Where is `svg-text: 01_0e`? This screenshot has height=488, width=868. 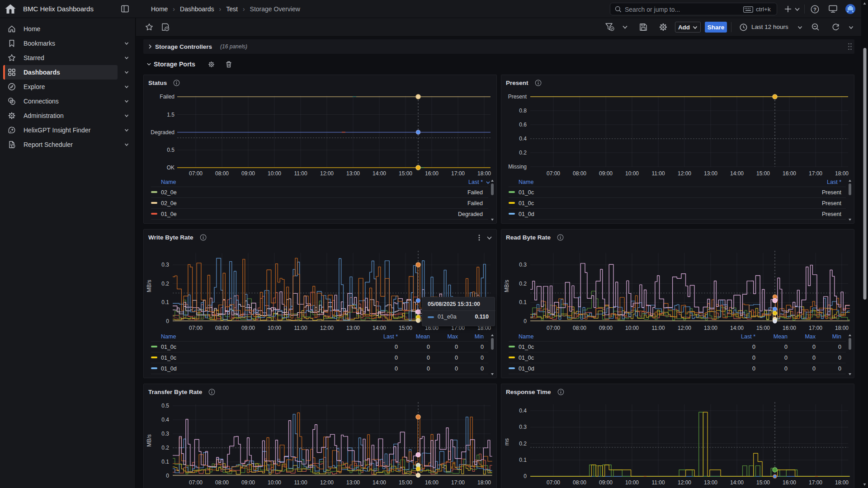 svg-text: 01_0e is located at coordinates (169, 214).